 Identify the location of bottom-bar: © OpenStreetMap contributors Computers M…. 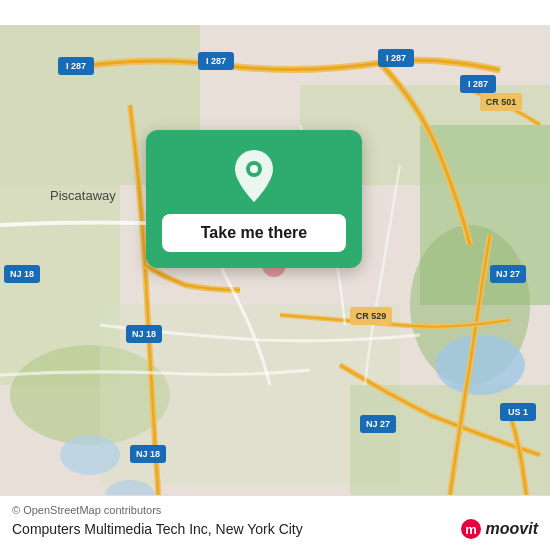
(275, 522).